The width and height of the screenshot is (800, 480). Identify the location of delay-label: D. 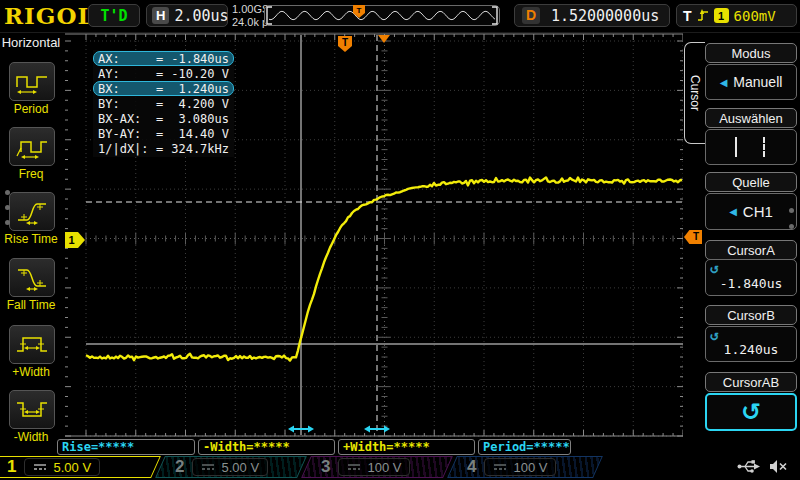
(531, 16).